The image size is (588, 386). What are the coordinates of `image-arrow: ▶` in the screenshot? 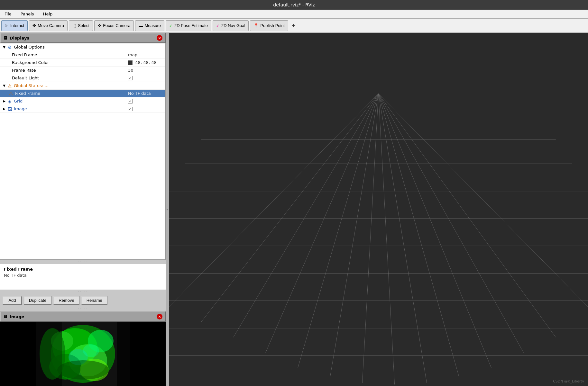 It's located at (4, 109).